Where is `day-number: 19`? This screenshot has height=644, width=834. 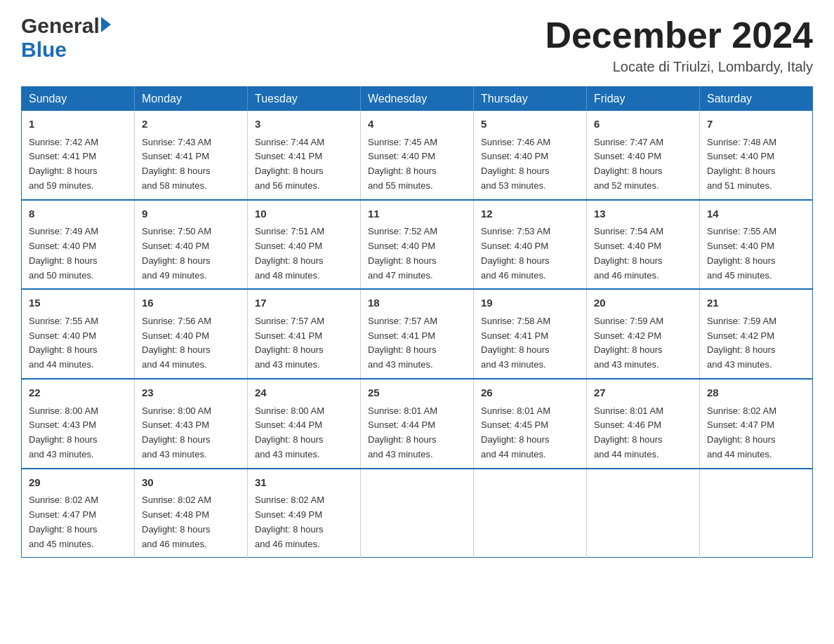 day-number: 19 is located at coordinates (530, 303).